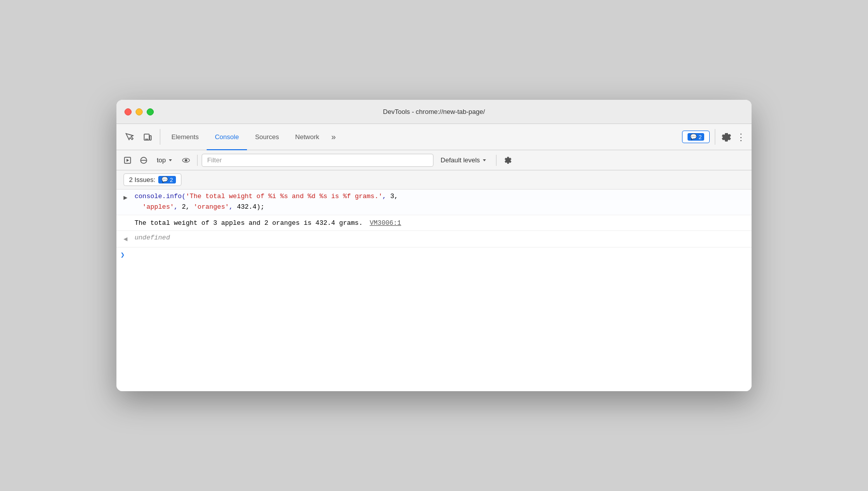 Image resolution: width=868 pixels, height=491 pixels. Describe the element at coordinates (148, 137) in the screenshot. I see `device-toolbar-button` at that location.